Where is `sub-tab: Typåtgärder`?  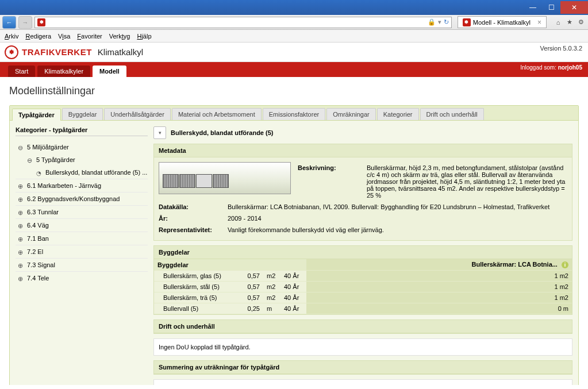 sub-tab: Typåtgärder is located at coordinates (37, 115).